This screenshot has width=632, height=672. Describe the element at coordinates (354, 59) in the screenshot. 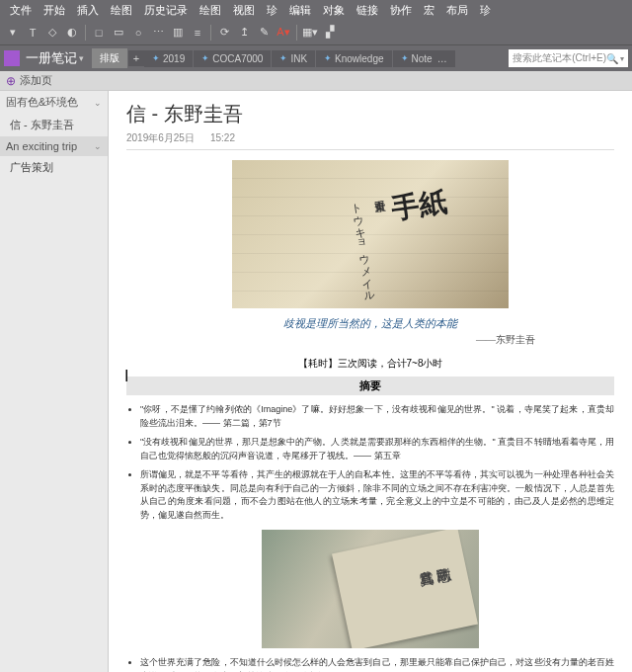

I see `tab-knowledge: ✦Knowledge` at that location.